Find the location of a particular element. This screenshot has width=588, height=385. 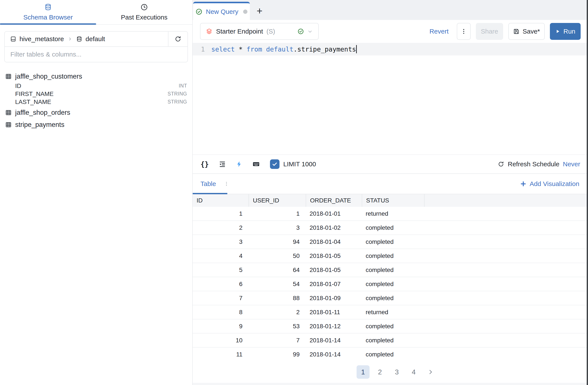

table-cell: 94 is located at coordinates (277, 242).